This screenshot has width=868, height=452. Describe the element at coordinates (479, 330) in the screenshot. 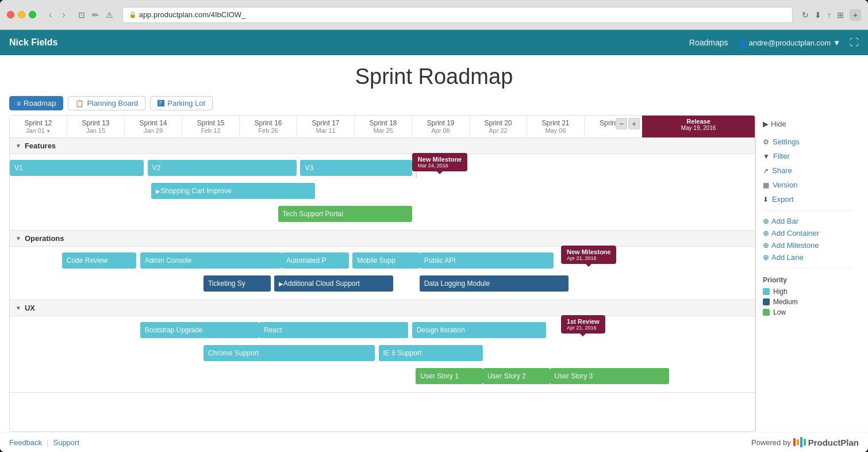

I see `bar-design-iteration: Design Iteration` at that location.